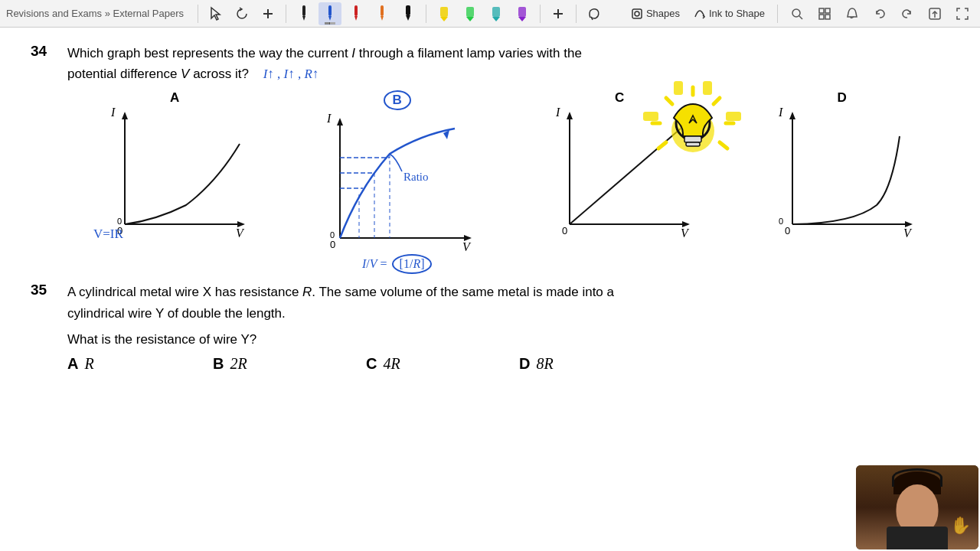  I want to click on q35-optD-letter: D, so click(524, 364).